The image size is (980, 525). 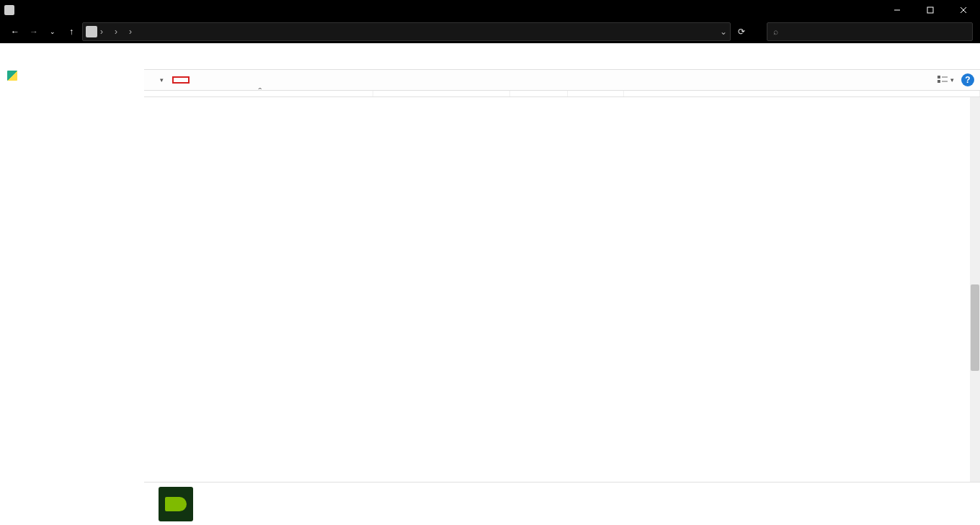 I want to click on breadcrumb-icon, so click(x=92, y=32).